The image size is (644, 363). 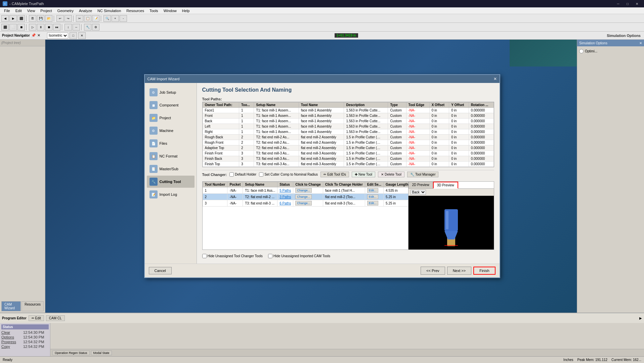 I want to click on tab-2d-preview: 2D Preview, so click(x=421, y=185).